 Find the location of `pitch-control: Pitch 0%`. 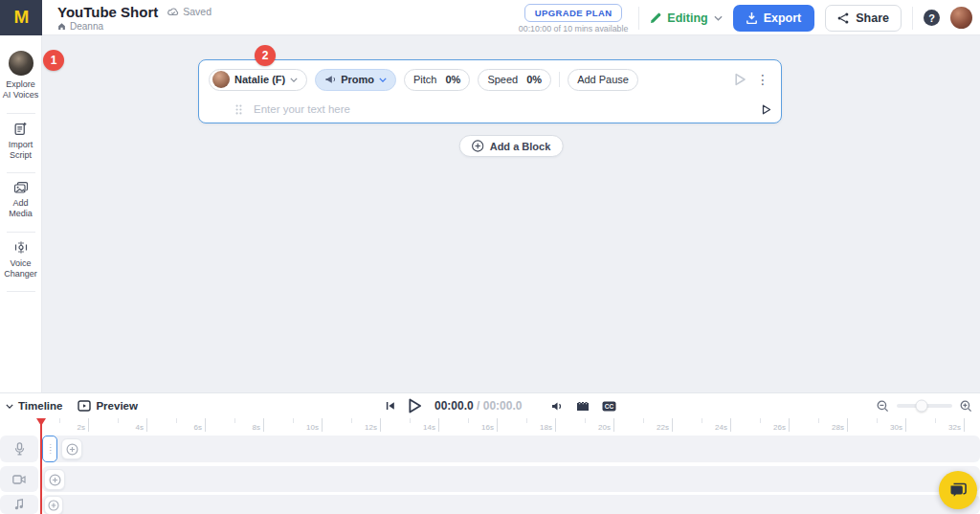

pitch-control: Pitch 0% is located at coordinates (436, 80).